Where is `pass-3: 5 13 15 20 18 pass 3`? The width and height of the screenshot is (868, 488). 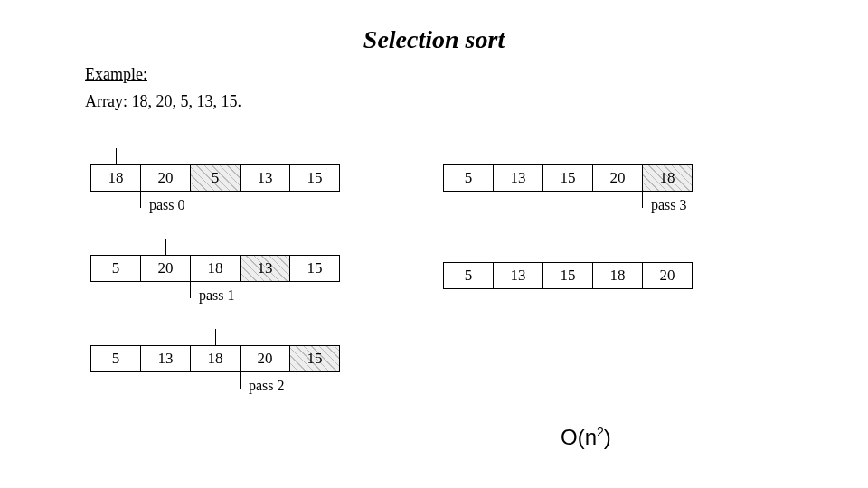 pass-3: 5 13 15 20 18 pass 3 is located at coordinates (568, 178).